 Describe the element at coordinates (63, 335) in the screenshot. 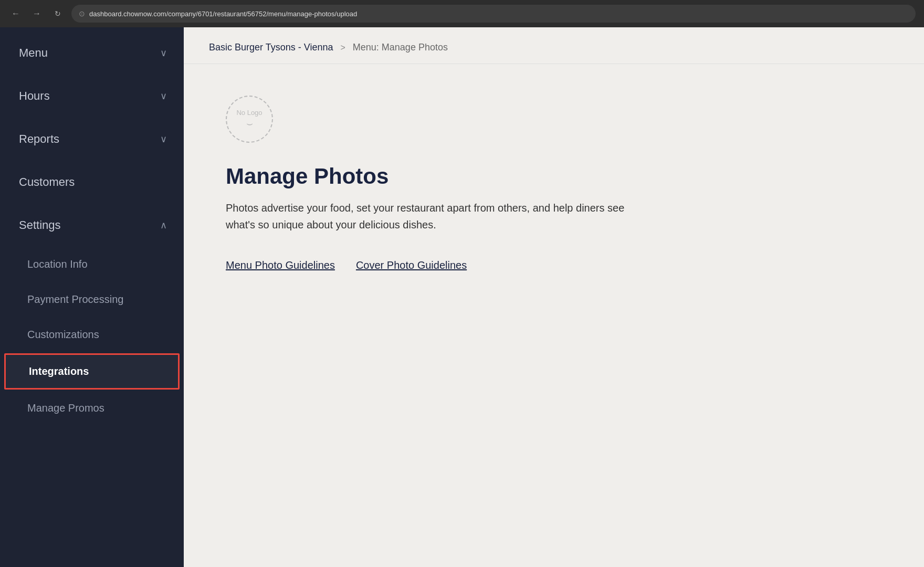

I see `subitem-label-customizations: Customizations` at that location.